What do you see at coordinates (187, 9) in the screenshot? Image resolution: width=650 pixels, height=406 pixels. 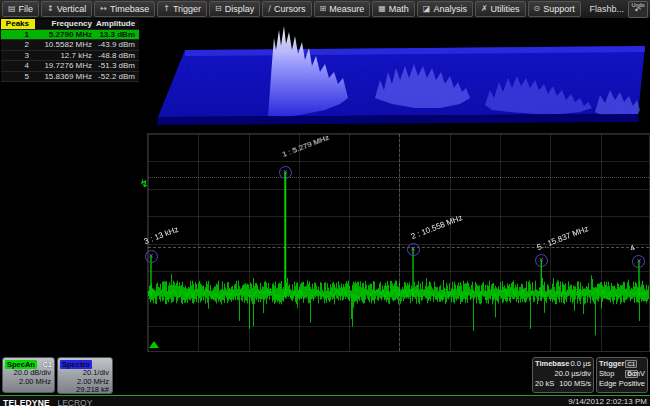 I see `menu-button-label: Trigger` at bounding box center [187, 9].